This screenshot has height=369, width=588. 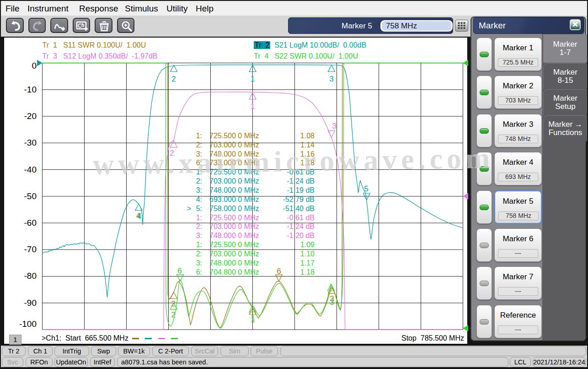 I want to click on svg-text: -40, so click(x=30, y=169).